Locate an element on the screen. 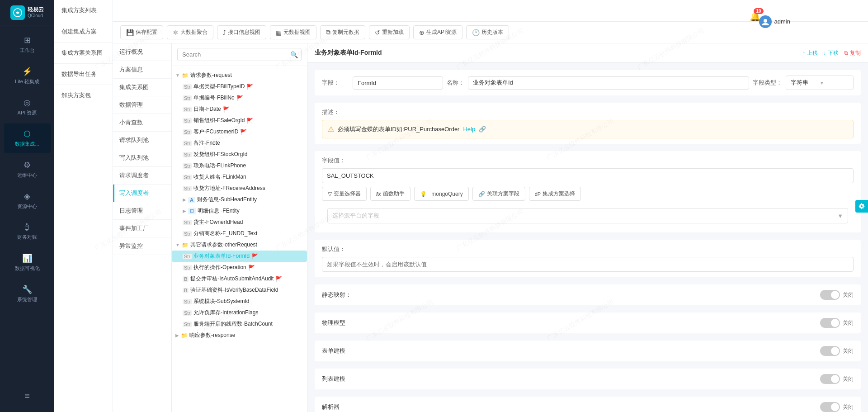 This screenshot has width=868, height=412. sidebar-item-system: 🔧 系统管理 is located at coordinates (27, 294).